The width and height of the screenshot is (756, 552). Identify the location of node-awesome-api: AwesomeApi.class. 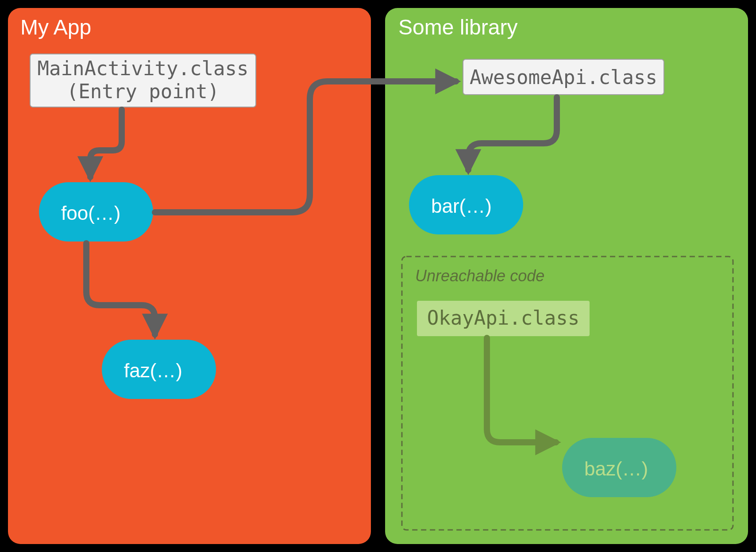
(563, 77).